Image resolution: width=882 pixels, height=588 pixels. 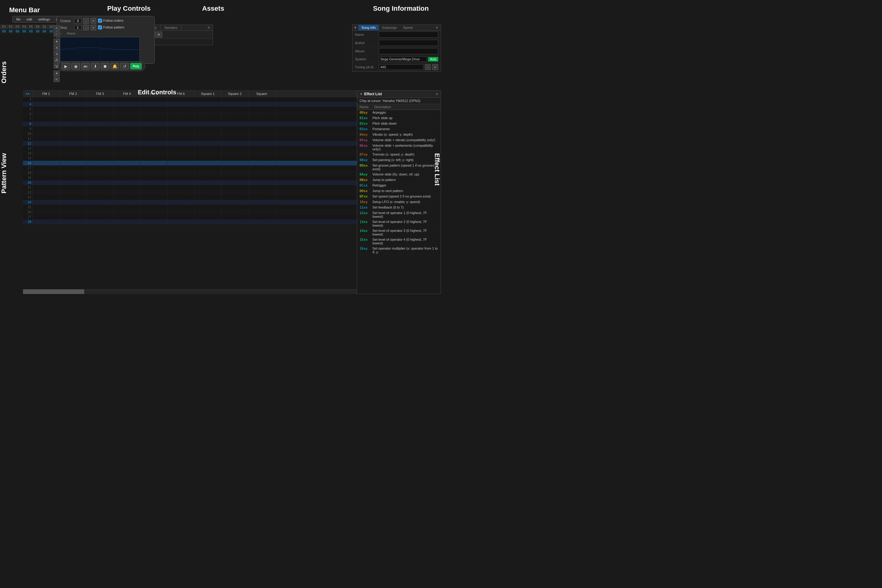 What do you see at coordinates (190, 188) in the screenshot?
I see `table-row: 21· · · · ·· · · · ·· · · · ·· · · · ·· …` at bounding box center [190, 188].